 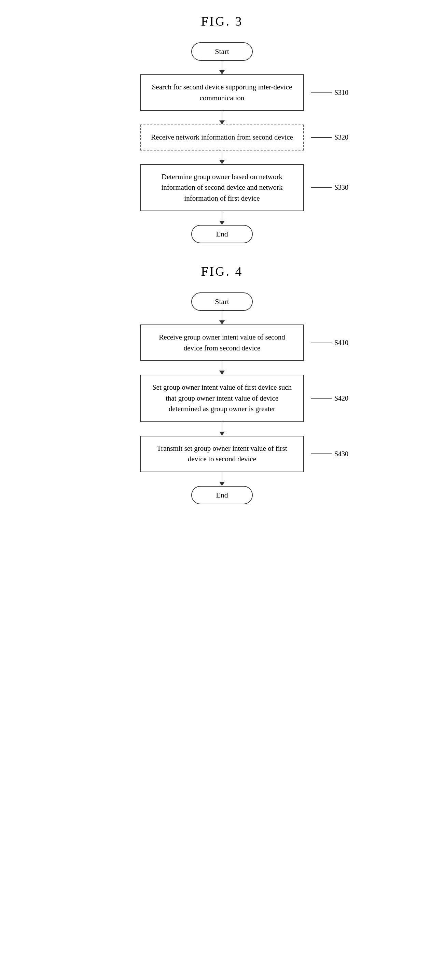 I want to click on fig3-title: FIG. 3, so click(x=222, y=21).